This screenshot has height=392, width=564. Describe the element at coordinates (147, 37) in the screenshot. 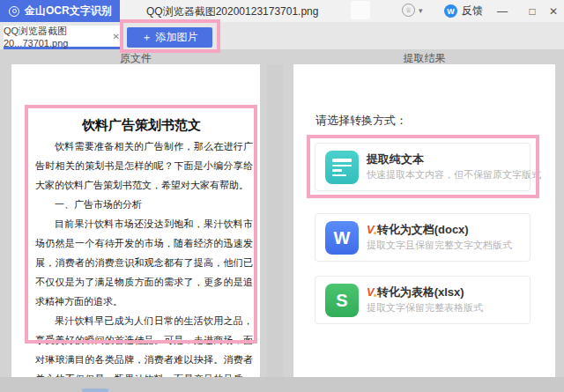

I see `plus-icon: ＋` at that location.